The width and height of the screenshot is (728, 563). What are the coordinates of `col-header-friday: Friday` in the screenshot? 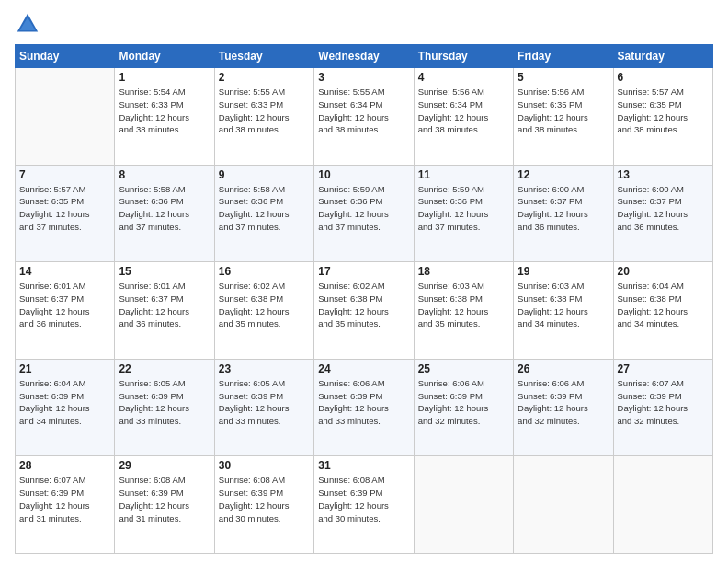 It's located at (563, 57).